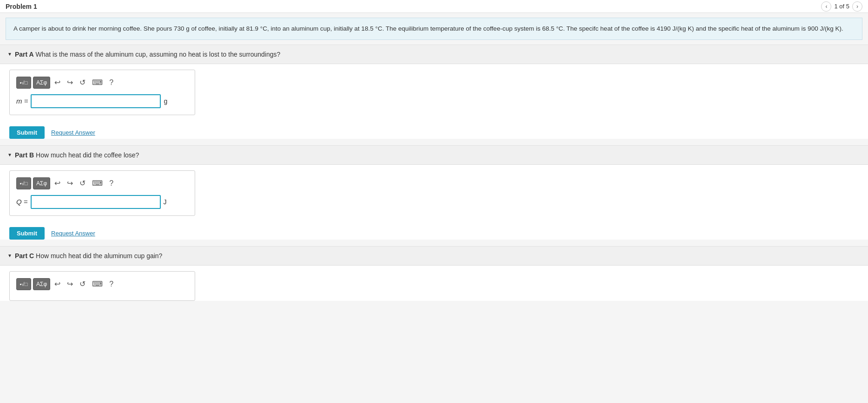 The width and height of the screenshot is (868, 403). What do you see at coordinates (58, 284) in the screenshot?
I see `undo-button-c: ↩` at bounding box center [58, 284].